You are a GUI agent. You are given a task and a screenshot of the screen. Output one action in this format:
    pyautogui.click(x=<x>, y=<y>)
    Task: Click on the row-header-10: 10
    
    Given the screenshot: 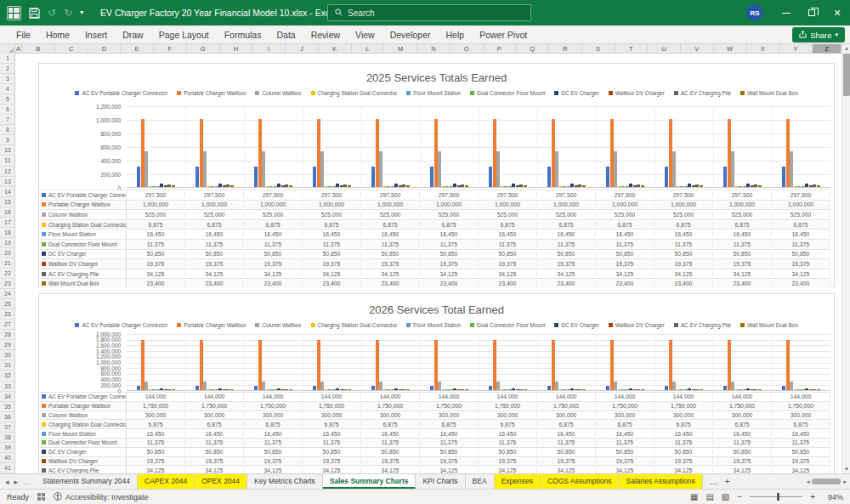 What is the action you would take?
    pyautogui.click(x=8, y=150)
    